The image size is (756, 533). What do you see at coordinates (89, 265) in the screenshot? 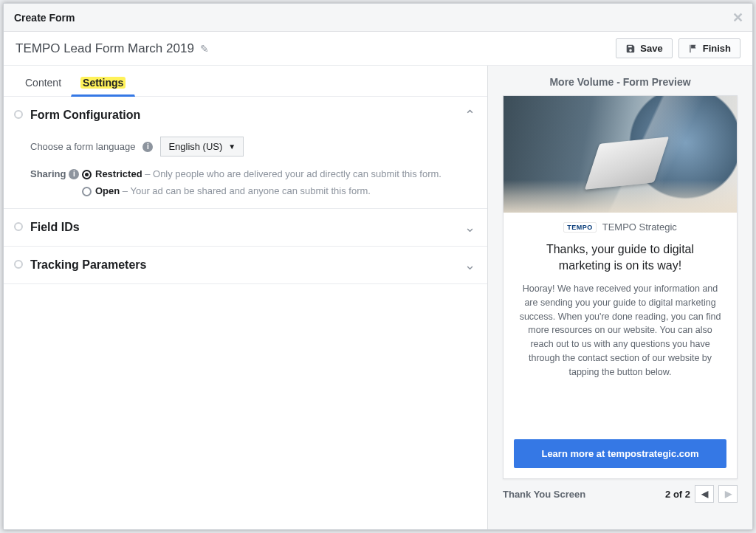
I see `section-title-tracking: Tracking Parameters` at bounding box center [89, 265].